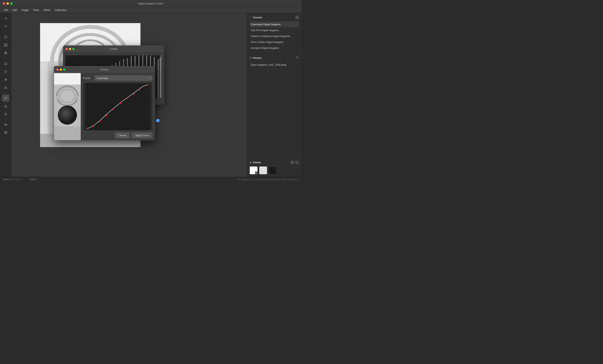 This screenshot has height=364, width=603. Describe the element at coordinates (8, 3) in the screenshot. I see `traffic-lights` at that location.